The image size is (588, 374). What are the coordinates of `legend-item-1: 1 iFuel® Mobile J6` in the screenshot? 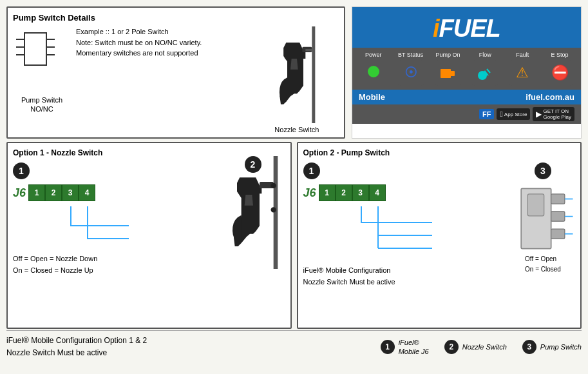 It's located at (404, 347).